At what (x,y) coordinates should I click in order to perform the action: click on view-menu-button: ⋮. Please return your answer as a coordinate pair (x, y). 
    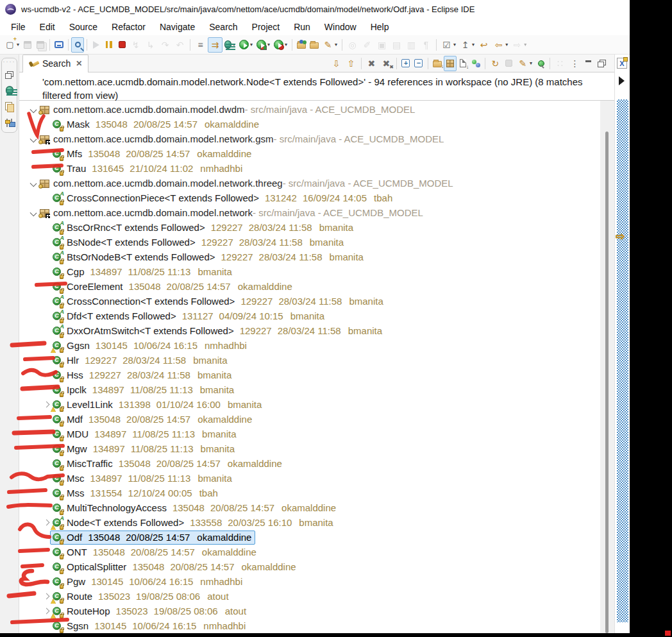
    Looking at the image, I should click on (575, 64).